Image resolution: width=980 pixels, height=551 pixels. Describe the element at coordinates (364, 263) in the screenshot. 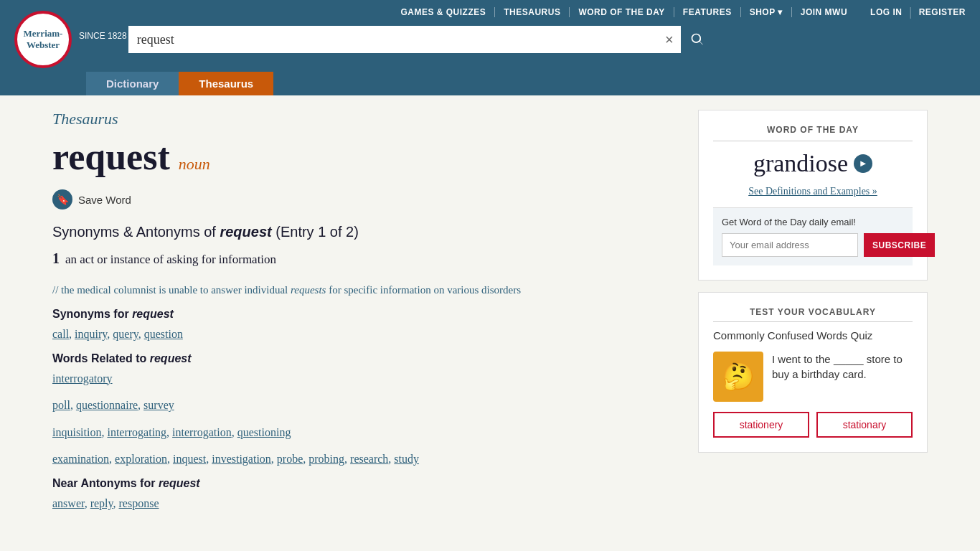

I see `sense-row: 1 an act or instance of asking for infor…` at that location.